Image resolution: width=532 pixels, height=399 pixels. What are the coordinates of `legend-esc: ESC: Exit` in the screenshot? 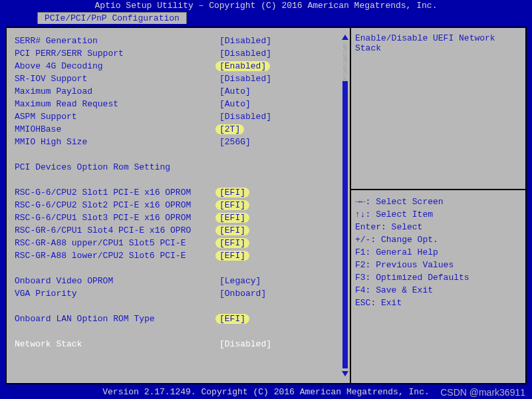 It's located at (438, 303).